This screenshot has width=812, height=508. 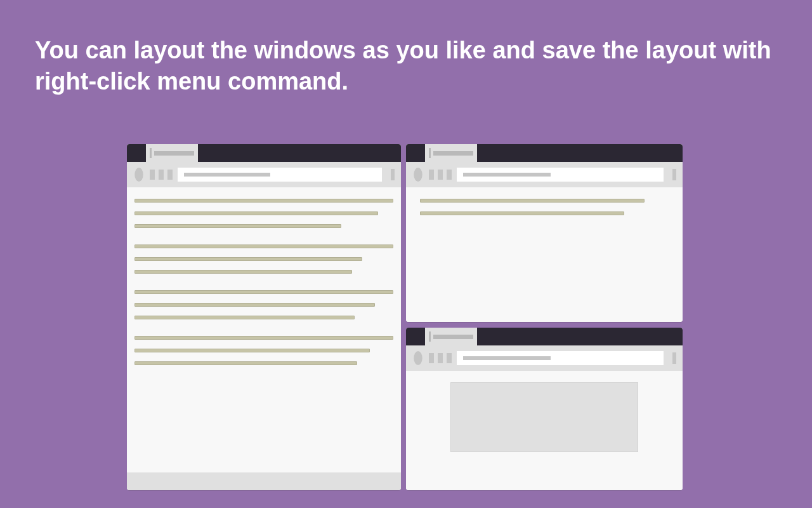 What do you see at coordinates (264, 481) in the screenshot?
I see `status-bar` at bounding box center [264, 481].